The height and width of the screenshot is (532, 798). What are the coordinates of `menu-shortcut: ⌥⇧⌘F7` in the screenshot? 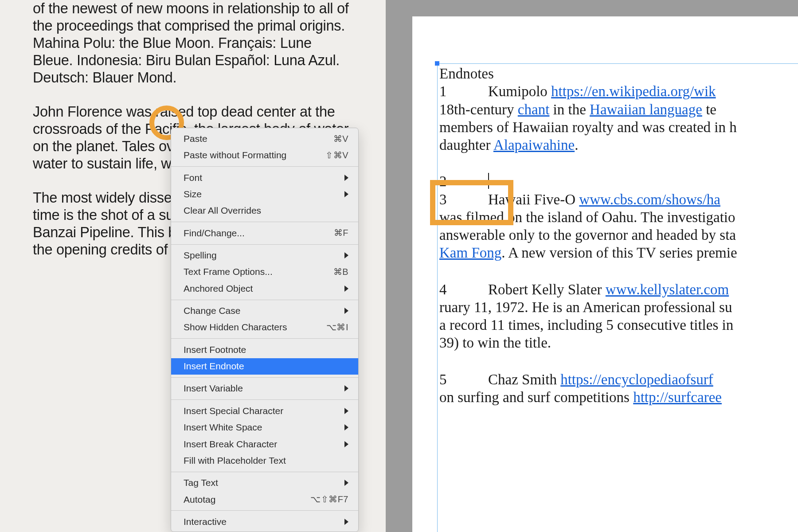 It's located at (329, 499).